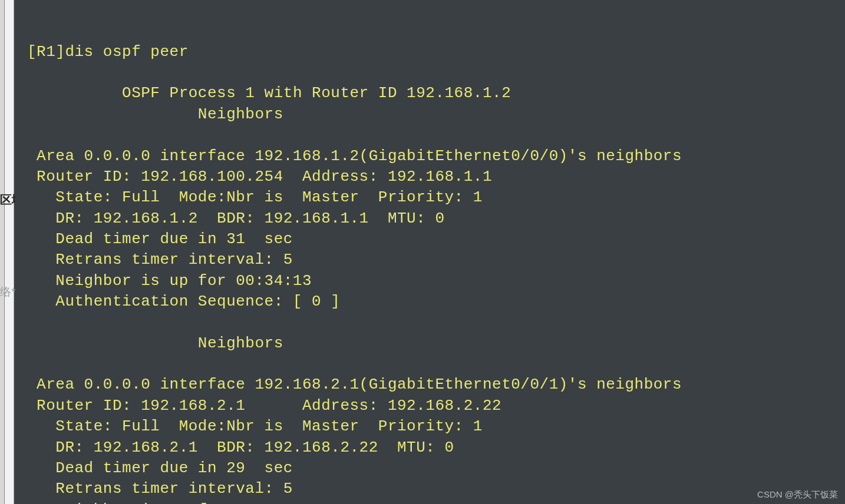 Image resolution: width=845 pixels, height=504 pixels. What do you see at coordinates (108, 52) in the screenshot?
I see `cli-command: [R1]dis ospf peer` at bounding box center [108, 52].